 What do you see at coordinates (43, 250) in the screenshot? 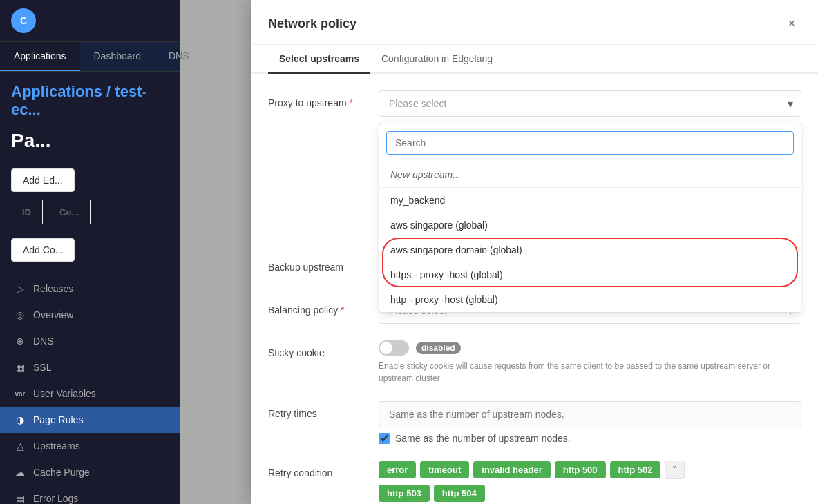
I see `add-condition-button: Add Co...` at bounding box center [43, 250].